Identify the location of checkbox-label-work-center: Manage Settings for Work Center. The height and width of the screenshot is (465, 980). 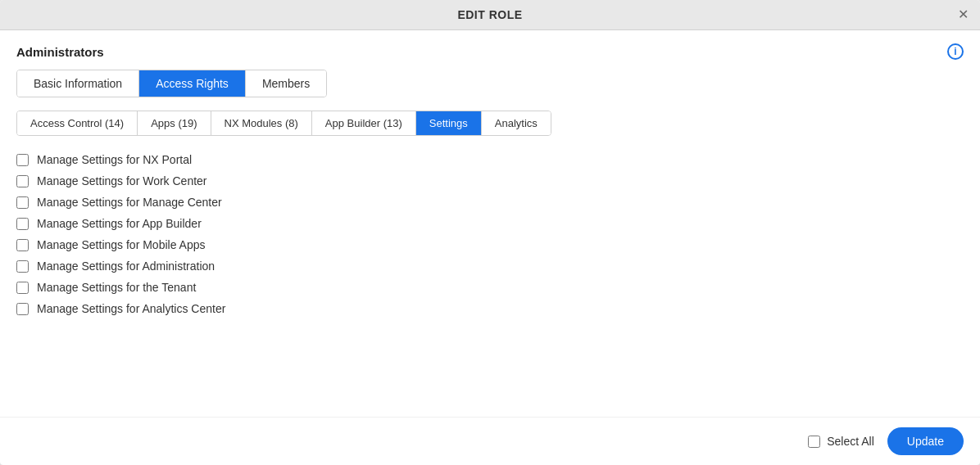
(122, 181).